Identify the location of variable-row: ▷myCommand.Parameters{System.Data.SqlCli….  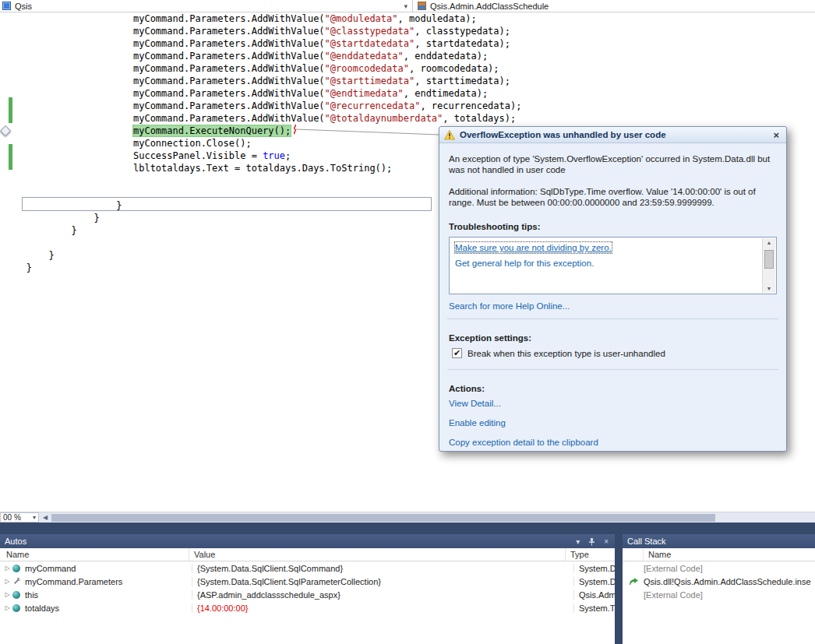
(307, 581).